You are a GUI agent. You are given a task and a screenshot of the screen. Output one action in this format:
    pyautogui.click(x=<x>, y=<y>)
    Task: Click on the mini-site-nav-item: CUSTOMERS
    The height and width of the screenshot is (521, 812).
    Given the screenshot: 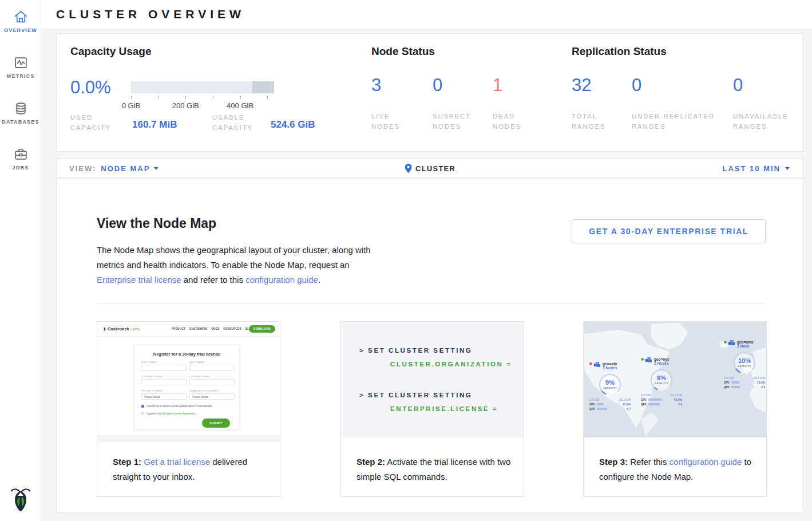 What is the action you would take?
    pyautogui.click(x=198, y=329)
    